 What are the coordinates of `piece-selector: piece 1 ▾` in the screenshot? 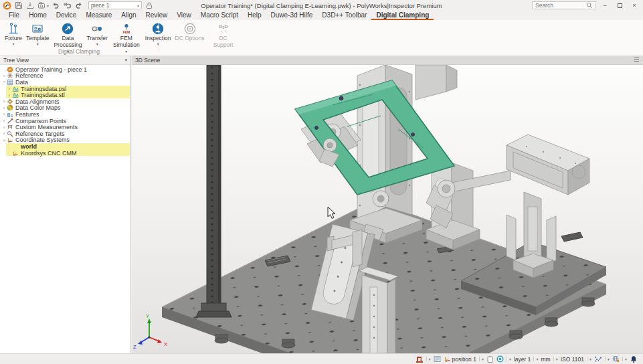 It's located at (115, 5).